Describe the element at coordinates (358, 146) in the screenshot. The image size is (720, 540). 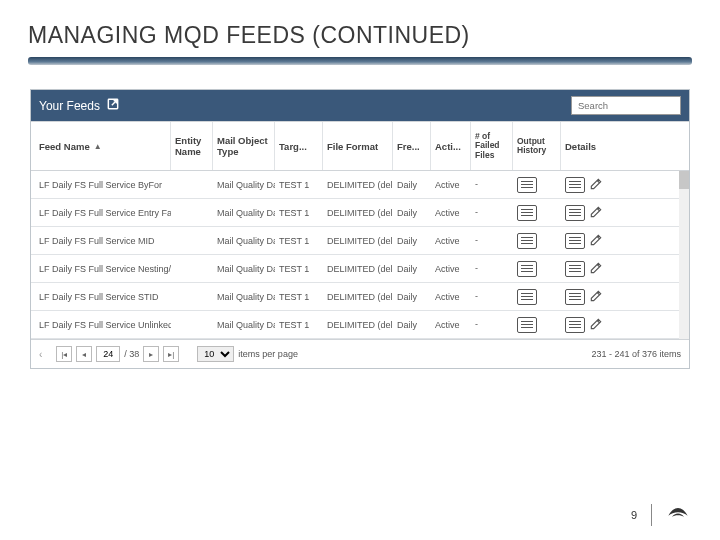
I see `col-file-format: File Format` at that location.